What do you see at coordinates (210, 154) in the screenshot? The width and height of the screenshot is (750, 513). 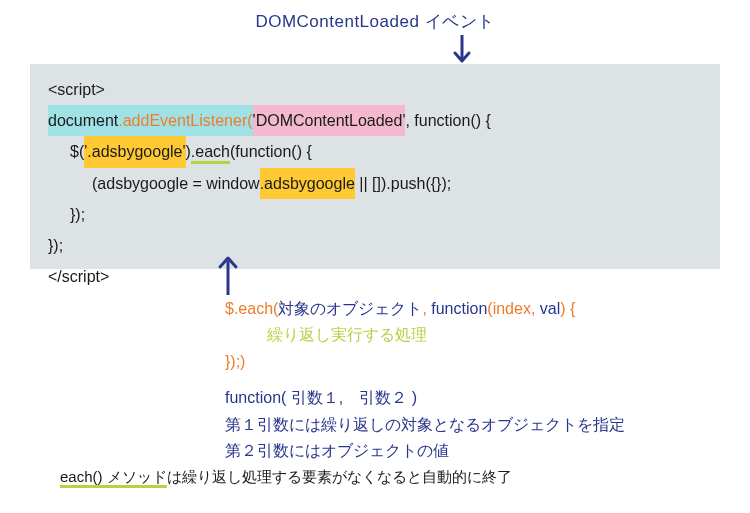 I see `underline-each: .each` at bounding box center [210, 154].